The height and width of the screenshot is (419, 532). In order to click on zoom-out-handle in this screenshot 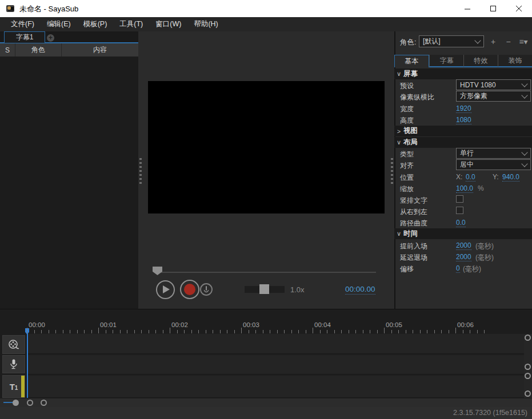, I will do `click(30, 403)`.